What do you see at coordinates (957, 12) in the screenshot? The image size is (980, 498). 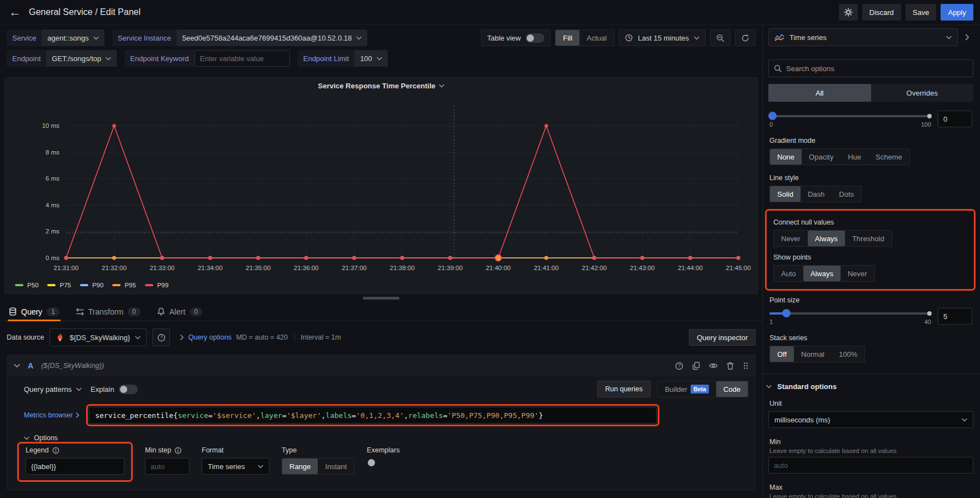 I see `apply-button: Apply` at bounding box center [957, 12].